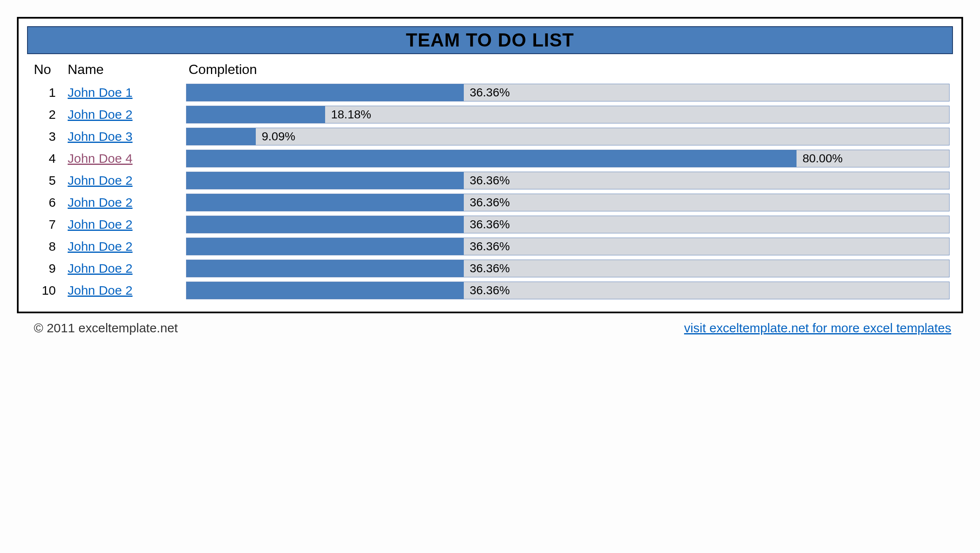 The height and width of the screenshot is (553, 980). What do you see at coordinates (490, 203) in the screenshot?
I see `table-row: 6John Doe 236.36%` at bounding box center [490, 203].